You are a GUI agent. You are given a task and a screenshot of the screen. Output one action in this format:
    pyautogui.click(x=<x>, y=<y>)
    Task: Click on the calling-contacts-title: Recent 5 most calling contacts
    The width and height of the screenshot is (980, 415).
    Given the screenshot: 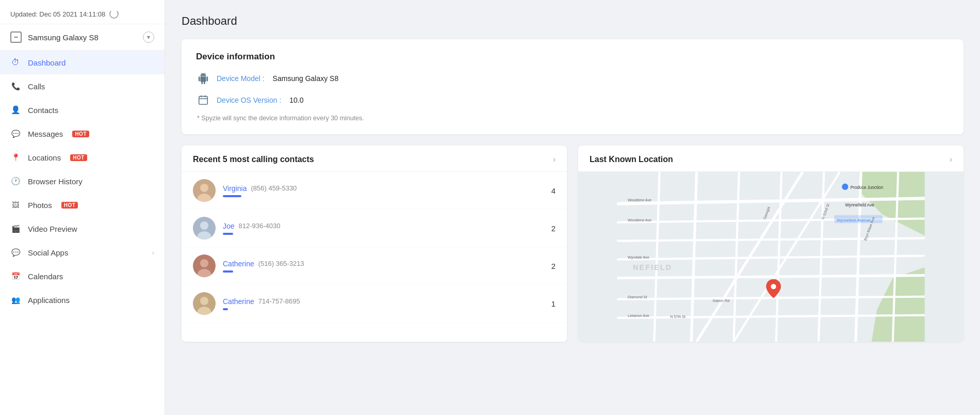 What is the action you would take?
    pyautogui.click(x=254, y=159)
    